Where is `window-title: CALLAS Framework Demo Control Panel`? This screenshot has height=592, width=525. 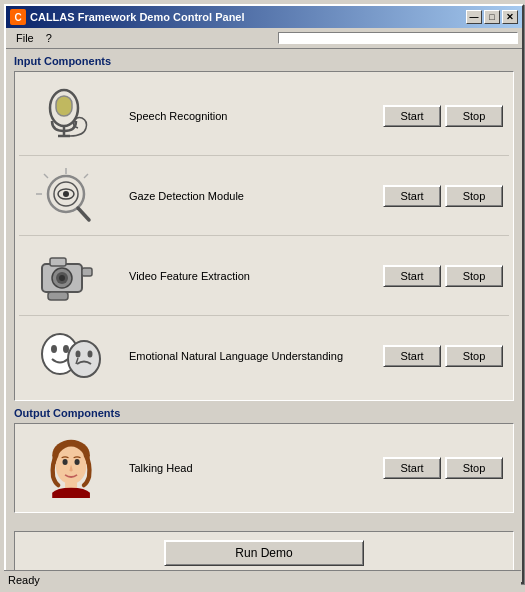
window-title: CALLAS Framework Demo Control Panel is located at coordinates (138, 17).